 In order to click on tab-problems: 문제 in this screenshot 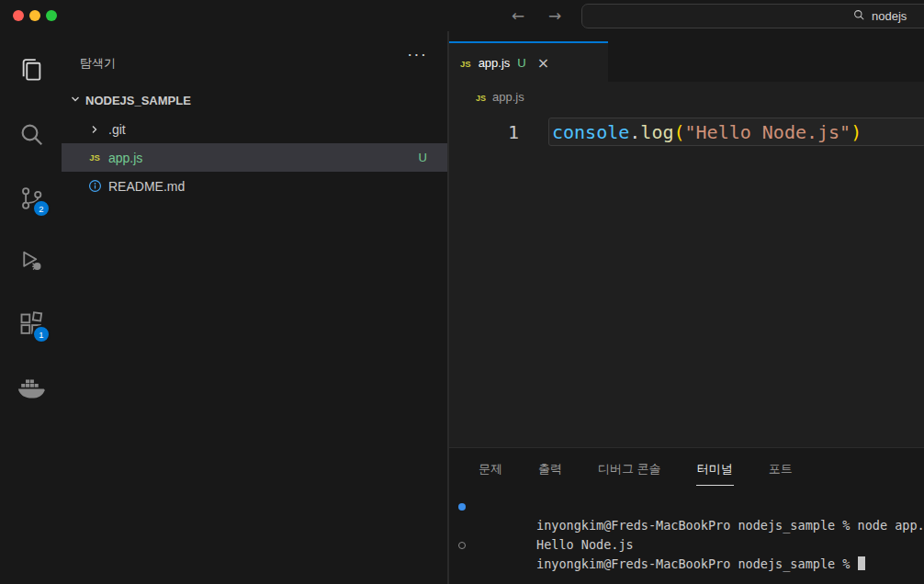, I will do `click(490, 468)`.